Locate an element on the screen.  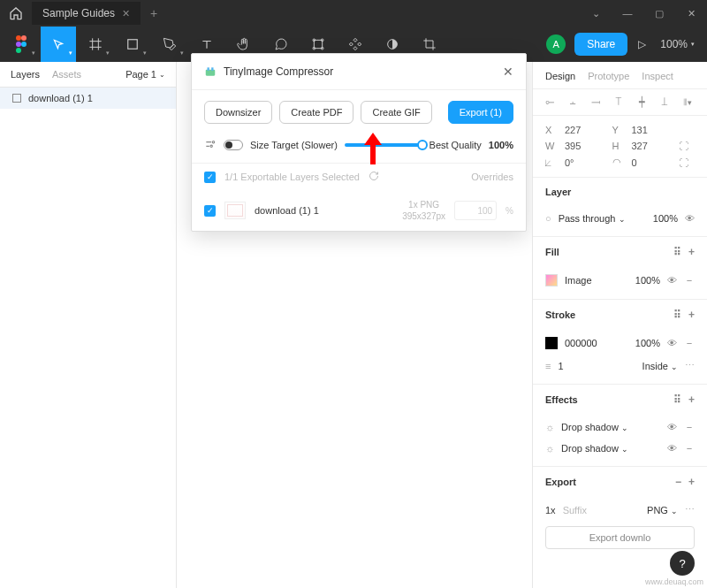
stroke-visibility-icon: 👁 is located at coordinates (672, 343).